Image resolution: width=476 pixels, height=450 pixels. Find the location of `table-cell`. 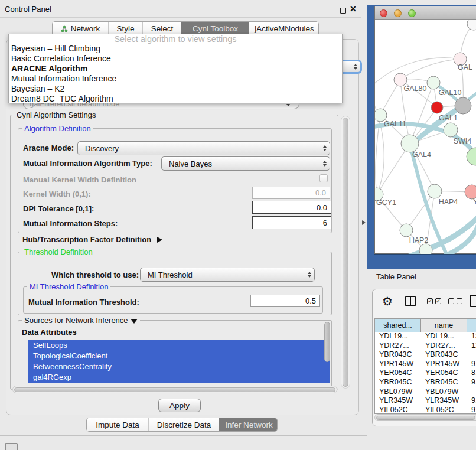

table-cell is located at coordinates (471, 392).